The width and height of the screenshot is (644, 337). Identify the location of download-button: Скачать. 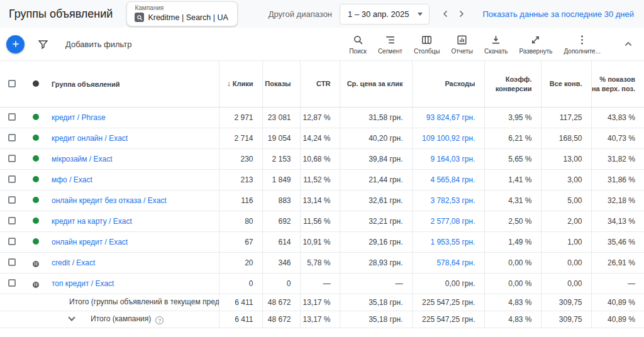
(496, 44).